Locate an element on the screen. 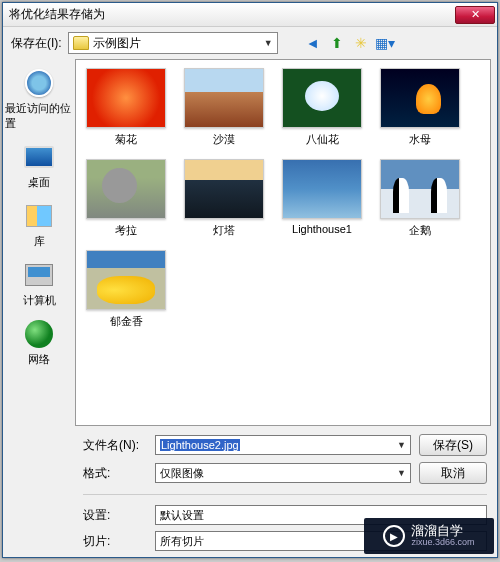 The height and width of the screenshot is (562, 500). watermark-name: 溜溜自学 is located at coordinates (442, 531).